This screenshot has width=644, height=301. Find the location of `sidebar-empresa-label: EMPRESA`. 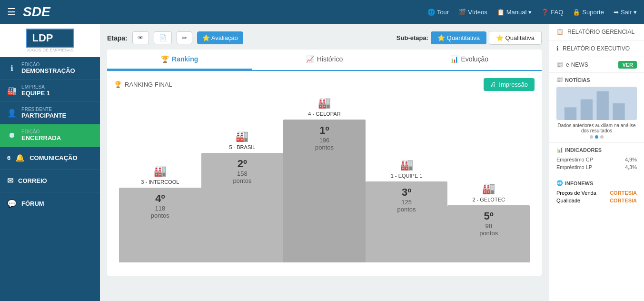

sidebar-empresa-label: EMPRESA is located at coordinates (36, 87).